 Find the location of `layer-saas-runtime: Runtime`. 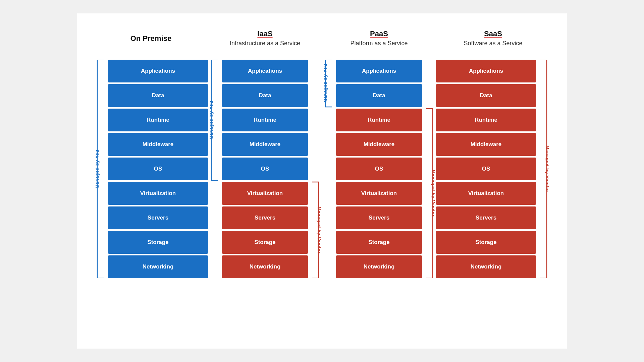

layer-saas-runtime: Runtime is located at coordinates (486, 120).